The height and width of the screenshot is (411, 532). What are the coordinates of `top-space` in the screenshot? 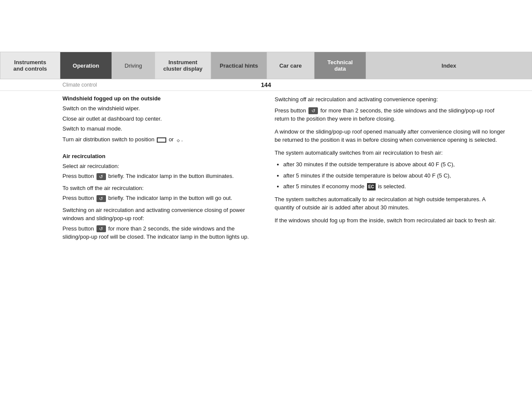 It's located at (266, 26).